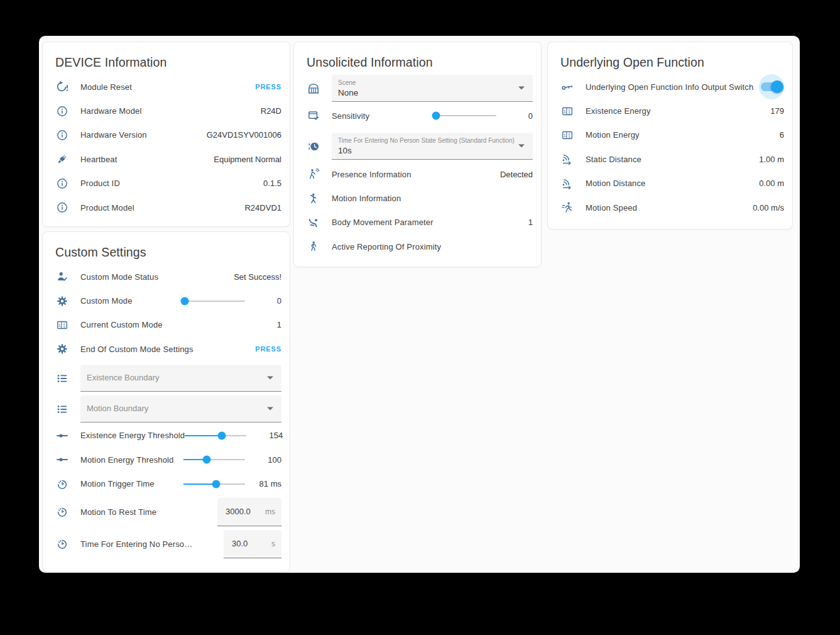 Image resolution: width=840 pixels, height=635 pixels. I want to click on sensitivity-label: Sensitivity, so click(351, 116).